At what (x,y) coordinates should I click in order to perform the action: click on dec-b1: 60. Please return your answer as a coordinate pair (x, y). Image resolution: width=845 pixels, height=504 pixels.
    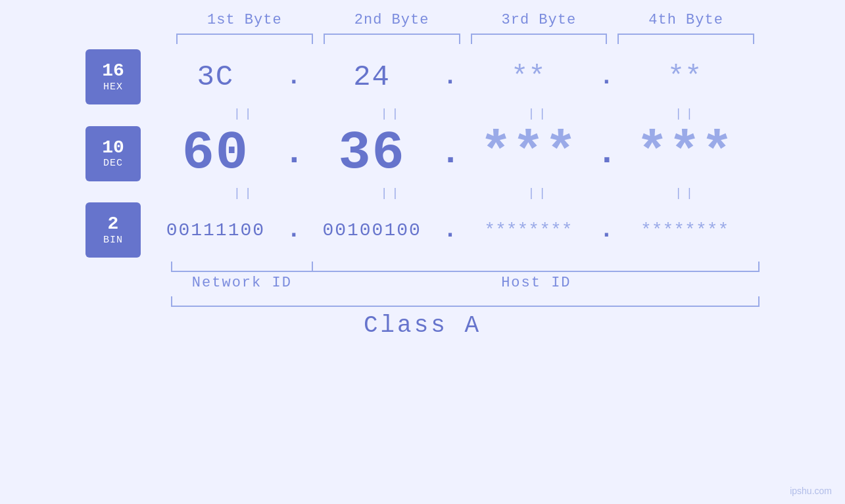
    Looking at the image, I should click on (216, 154).